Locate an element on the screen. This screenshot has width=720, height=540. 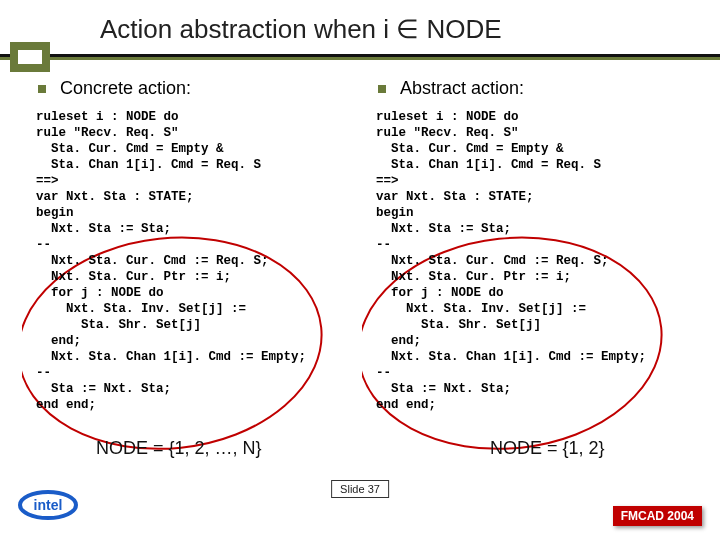
slide-number: Slide 37 is located at coordinates (360, 489).